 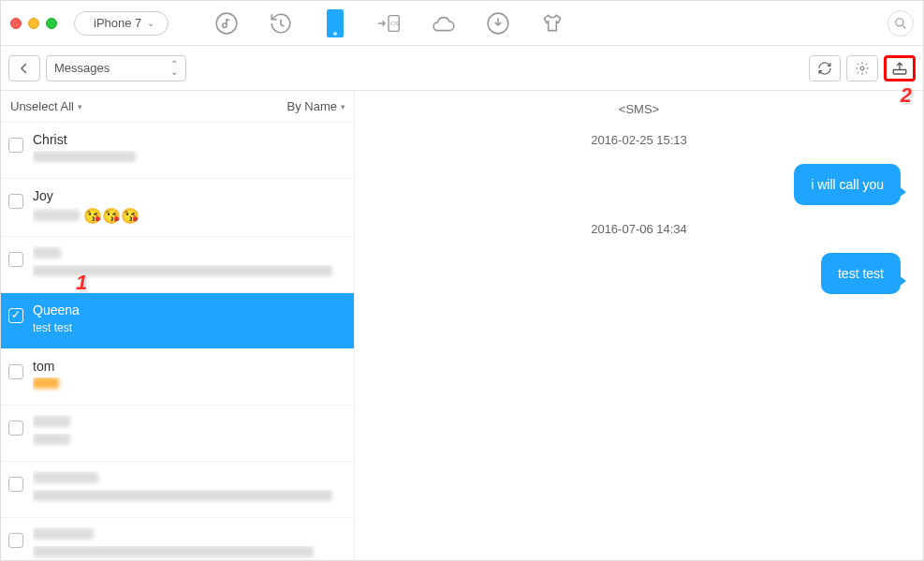 I want to click on conversation-row: Christ, so click(x=178, y=151).